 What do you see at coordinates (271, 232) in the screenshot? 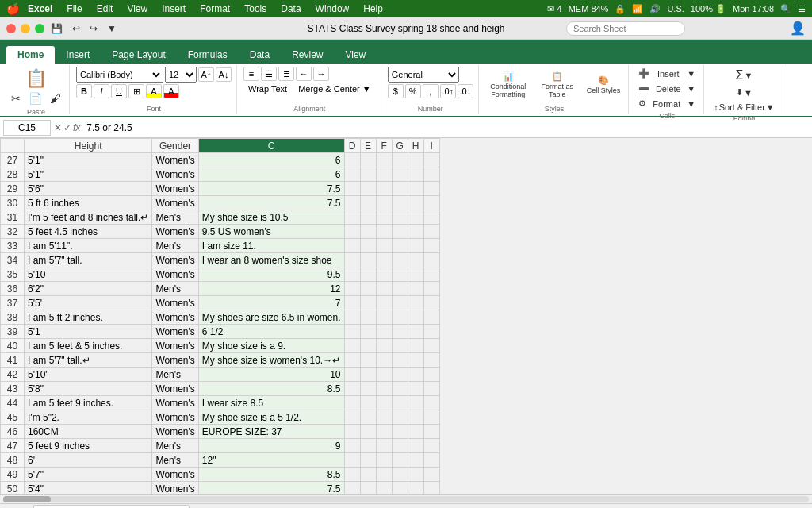
I see `cell-c-32: 9.5 US women's` at bounding box center [271, 232].